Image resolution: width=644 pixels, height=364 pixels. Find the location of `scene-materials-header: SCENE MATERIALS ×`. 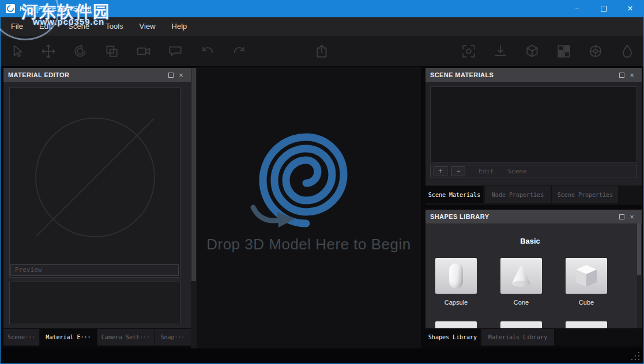

scene-materials-header: SCENE MATERIALS × is located at coordinates (534, 75).